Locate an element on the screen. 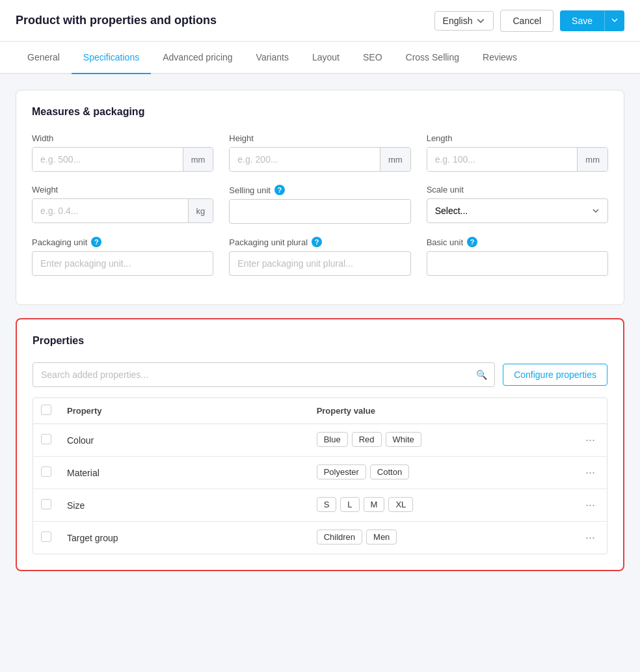 This screenshot has height=672, width=640. table-row: MaterialPolyesterCotton··· is located at coordinates (320, 473).